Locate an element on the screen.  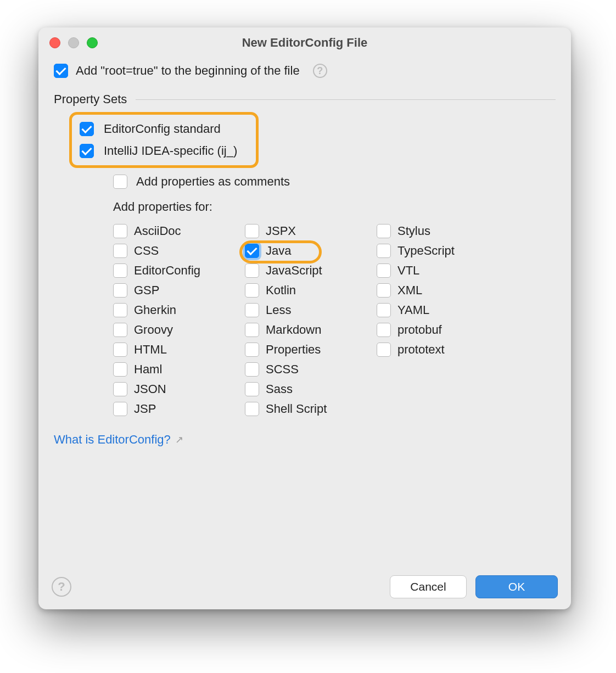
lang-label: JSP is located at coordinates (145, 409).